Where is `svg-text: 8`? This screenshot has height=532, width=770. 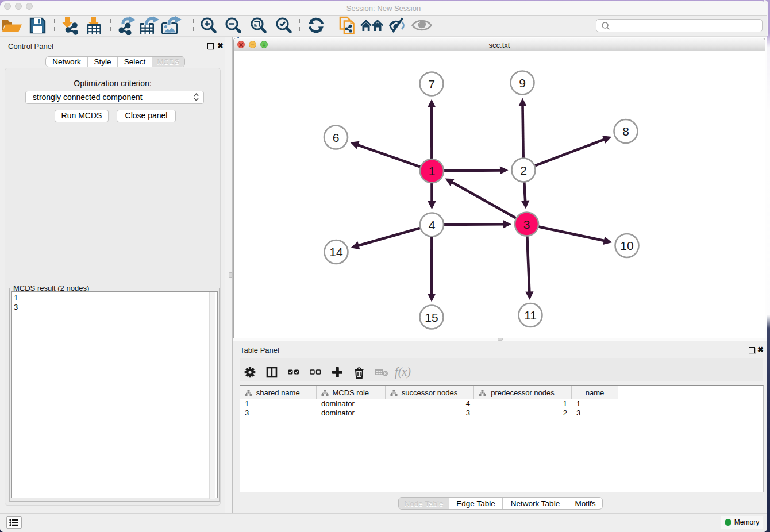 svg-text: 8 is located at coordinates (626, 131).